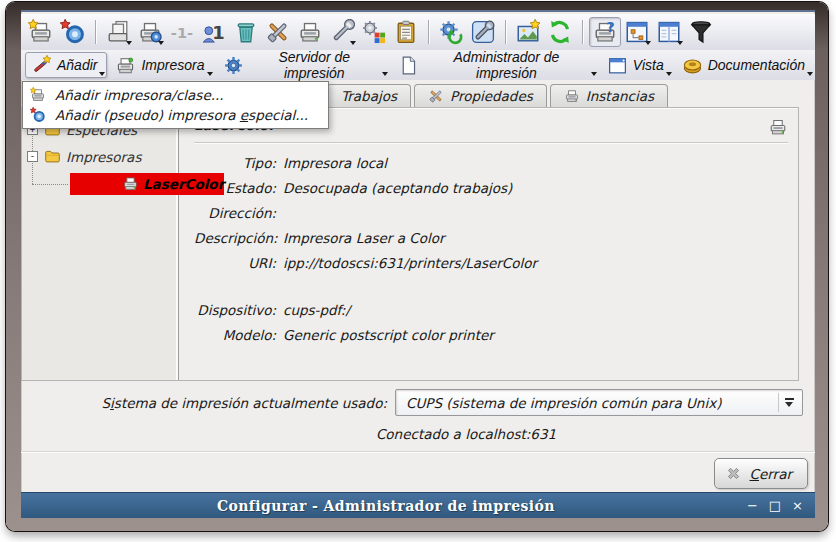 The width and height of the screenshot is (836, 542). I want to click on menu-anadir-label: Añadir, so click(77, 65).